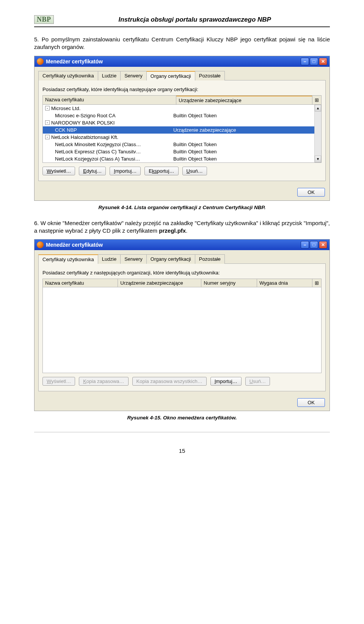 The image size is (364, 624). I want to click on tab-description: Posiadasz certyfikaty z następujących or…, so click(182, 273).